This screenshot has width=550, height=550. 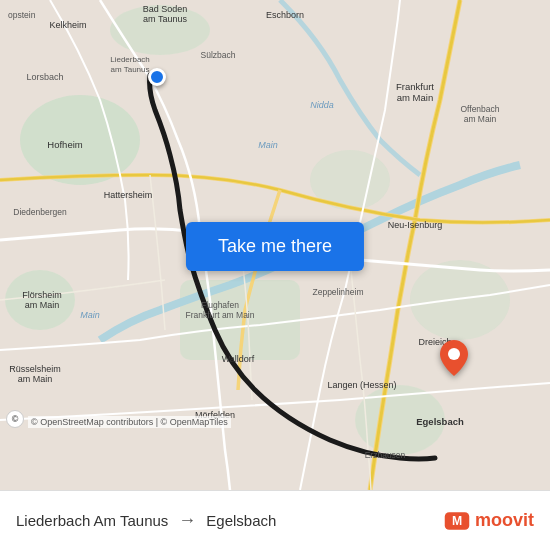 I want to click on svg-text: M, so click(x=457, y=521).